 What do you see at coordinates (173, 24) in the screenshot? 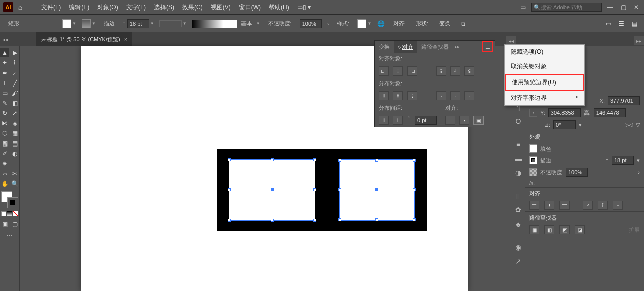
I see `var-width: ▼` at bounding box center [173, 24].